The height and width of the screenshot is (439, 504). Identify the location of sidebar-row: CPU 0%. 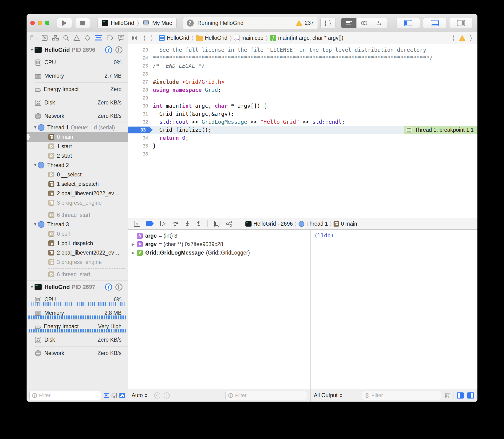
(77, 62).